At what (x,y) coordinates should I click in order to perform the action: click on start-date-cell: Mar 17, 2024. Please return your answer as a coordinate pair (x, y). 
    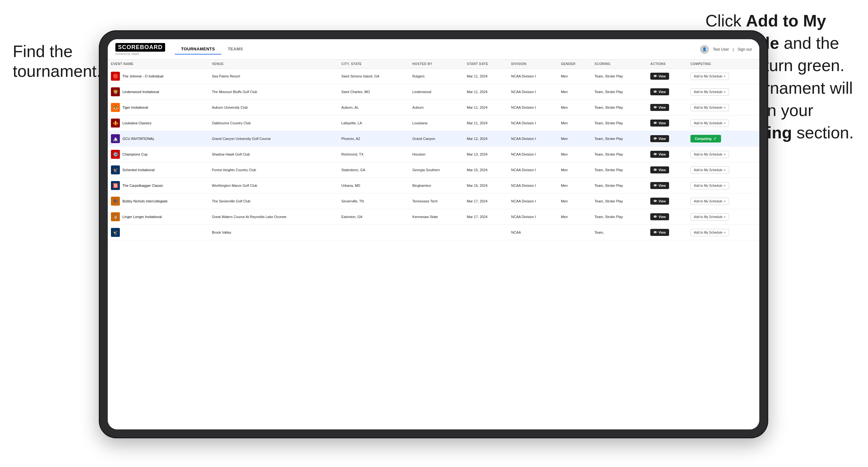
    Looking at the image, I should click on (486, 201).